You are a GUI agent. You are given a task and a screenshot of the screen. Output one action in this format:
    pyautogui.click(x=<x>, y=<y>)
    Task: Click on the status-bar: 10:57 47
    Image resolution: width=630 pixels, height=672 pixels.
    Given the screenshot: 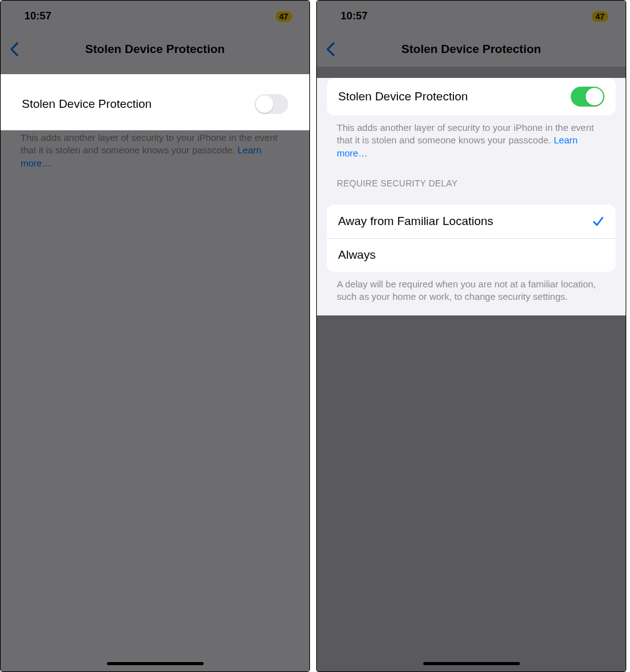 What is the action you would take?
    pyautogui.click(x=155, y=16)
    